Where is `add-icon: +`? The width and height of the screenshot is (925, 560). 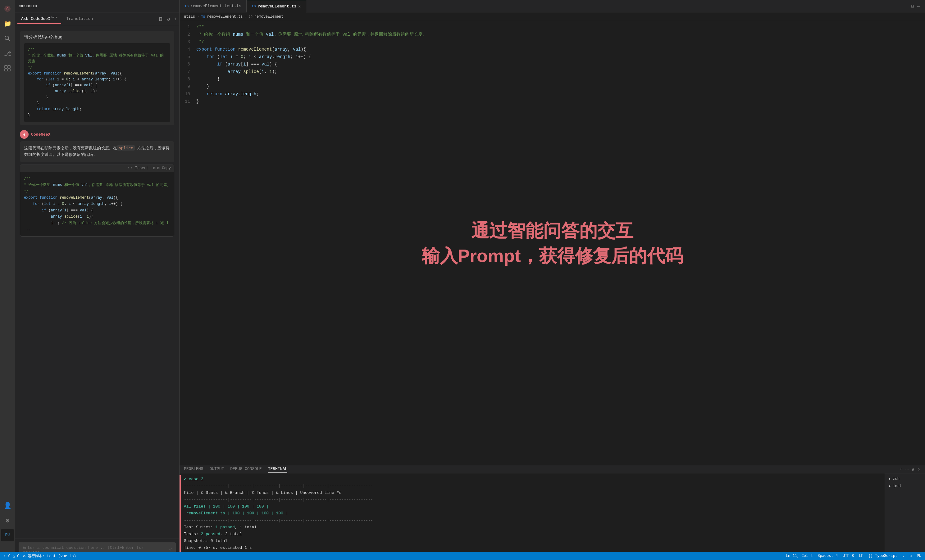
add-icon: + is located at coordinates (175, 20).